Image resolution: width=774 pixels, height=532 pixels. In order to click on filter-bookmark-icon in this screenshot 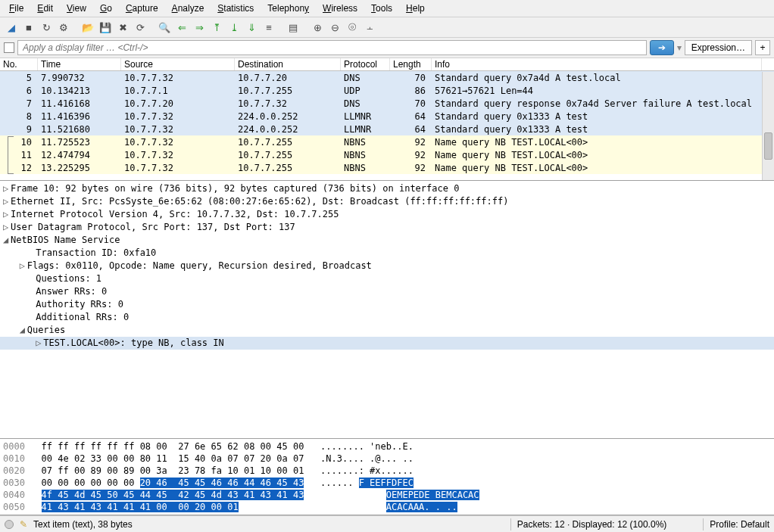, I will do `click(9, 48)`.